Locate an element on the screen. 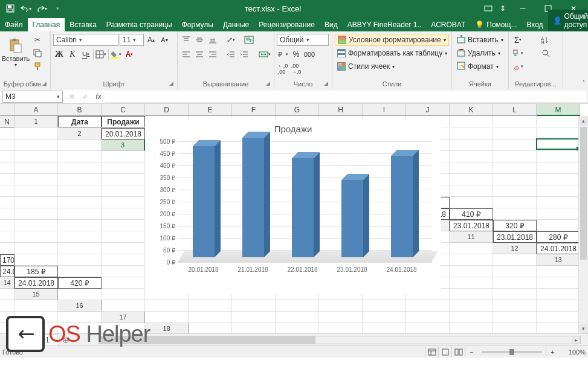 The width and height of the screenshot is (588, 369). cell-A14: 24.01.2018 is located at coordinates (36, 283).